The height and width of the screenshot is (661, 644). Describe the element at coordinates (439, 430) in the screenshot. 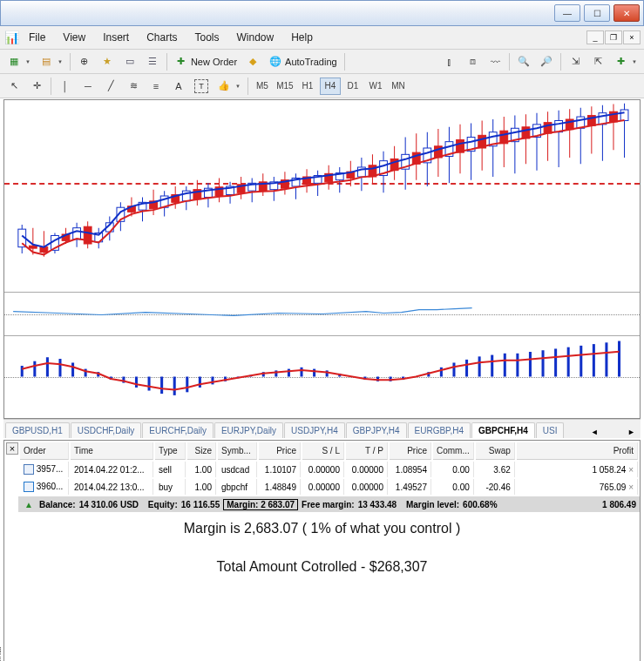

I see `chart-tab: EURGBP,H4` at that location.